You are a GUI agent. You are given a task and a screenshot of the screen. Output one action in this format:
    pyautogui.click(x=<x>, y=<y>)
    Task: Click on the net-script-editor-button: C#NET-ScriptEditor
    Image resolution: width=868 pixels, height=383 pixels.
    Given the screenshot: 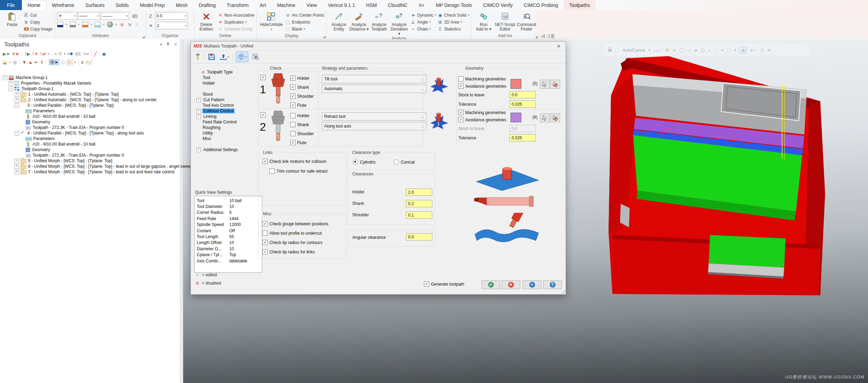 What is the action you would take?
    pyautogui.click(x=505, y=21)
    